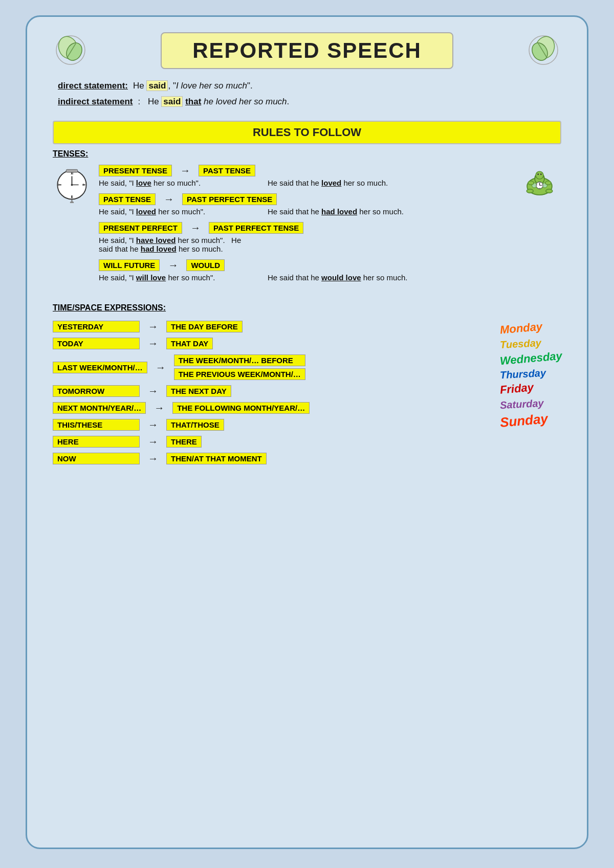  I want to click on tense-to-4: WOULD, so click(206, 265).